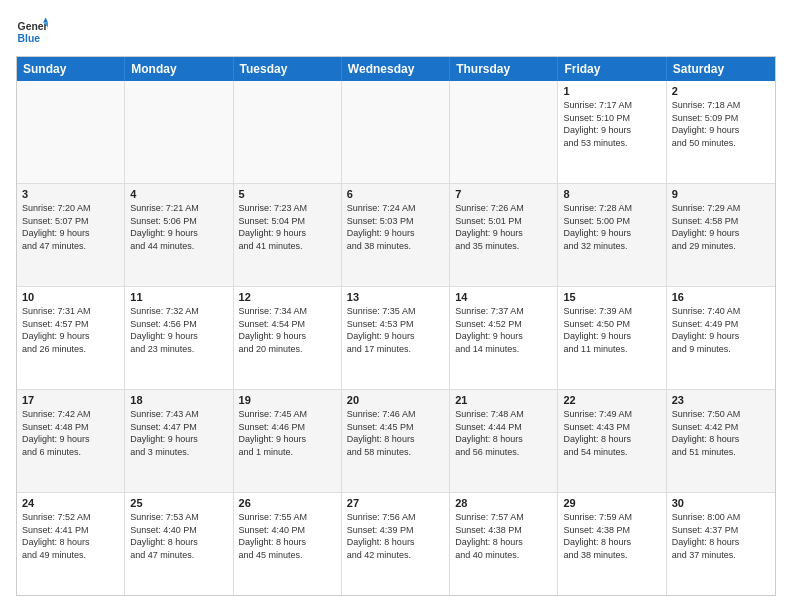 This screenshot has width=792, height=612. I want to click on day-cell-18: 18Sunrise: 7:43 AM Sunset: 4:47 PM Dayli…, so click(179, 441).